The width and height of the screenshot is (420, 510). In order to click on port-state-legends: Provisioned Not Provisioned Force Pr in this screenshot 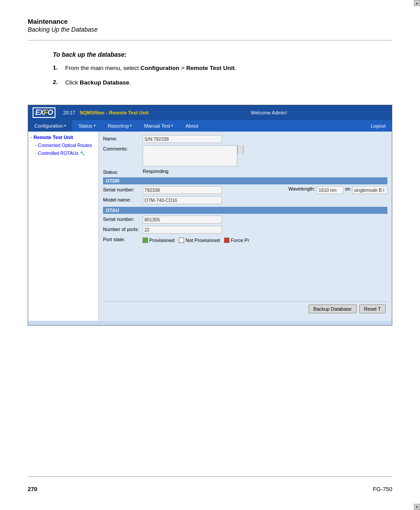, I will do `click(196, 240)`.